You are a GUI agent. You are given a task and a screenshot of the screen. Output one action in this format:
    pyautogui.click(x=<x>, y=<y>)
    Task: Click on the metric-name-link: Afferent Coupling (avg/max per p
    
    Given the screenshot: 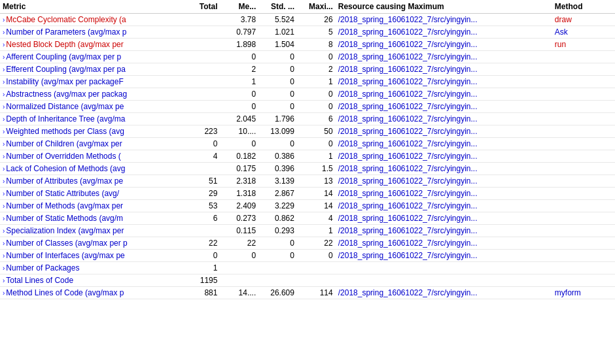 What is the action you would take?
    pyautogui.click(x=63, y=57)
    